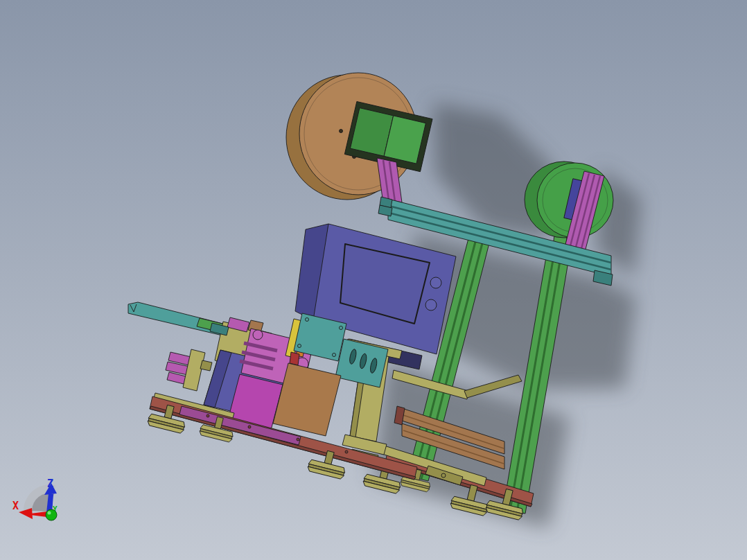 This screenshot has width=747, height=560. I want to click on triad-y-ball, so click(51, 515).